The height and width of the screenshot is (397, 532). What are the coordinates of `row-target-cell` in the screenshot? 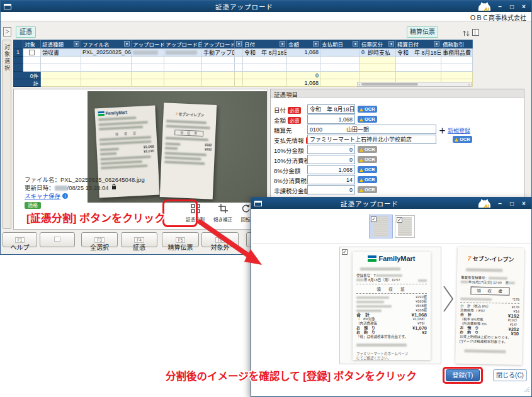 It's located at (32, 53).